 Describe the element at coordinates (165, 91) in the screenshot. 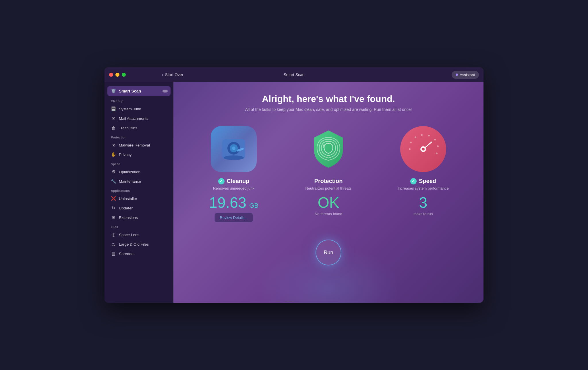

I see `sidebar-toggle` at that location.